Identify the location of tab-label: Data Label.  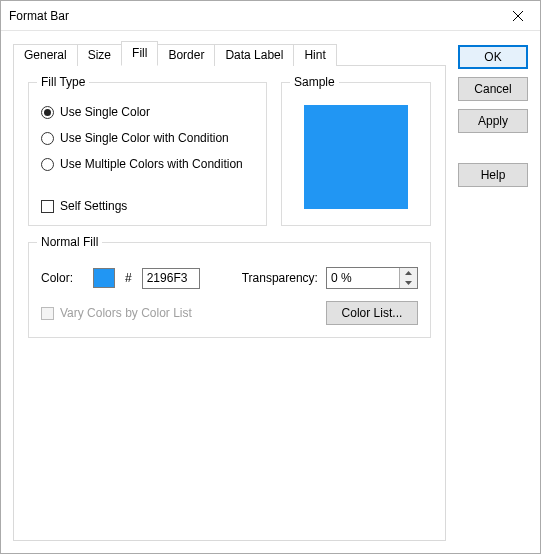
(254, 55).